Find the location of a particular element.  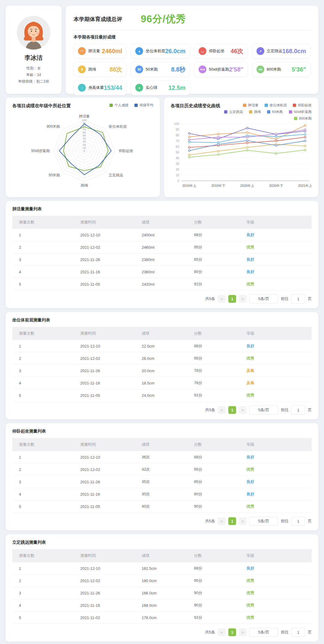

table-row: 42021-11-1630次80分良好 is located at coordinates (162, 494).